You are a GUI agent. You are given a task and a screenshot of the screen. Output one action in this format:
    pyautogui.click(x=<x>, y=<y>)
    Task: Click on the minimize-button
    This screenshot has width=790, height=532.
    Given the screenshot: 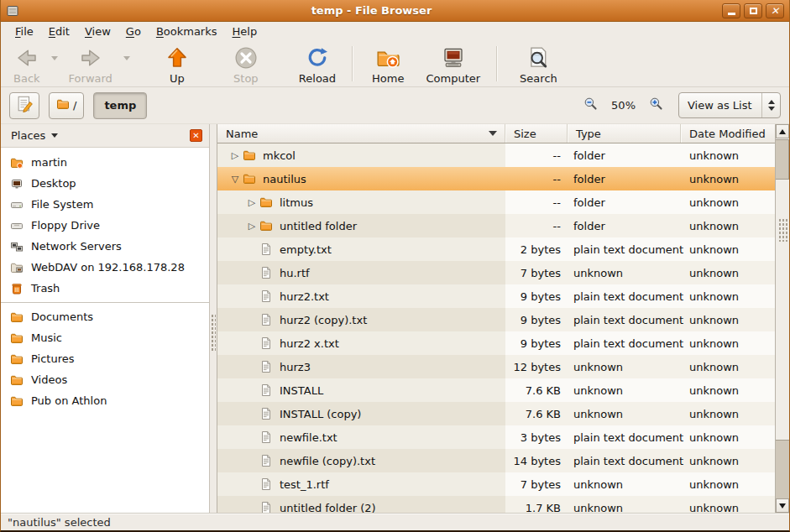 What is the action you would take?
    pyautogui.click(x=731, y=11)
    